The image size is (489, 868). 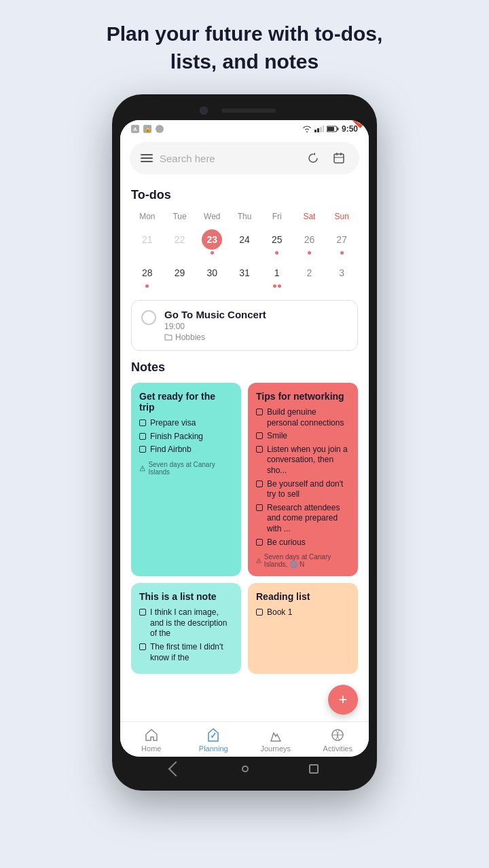 What do you see at coordinates (244, 216) in the screenshot?
I see `calendar-header: Mon Tue Wed Thu Fri Sat Sun` at bounding box center [244, 216].